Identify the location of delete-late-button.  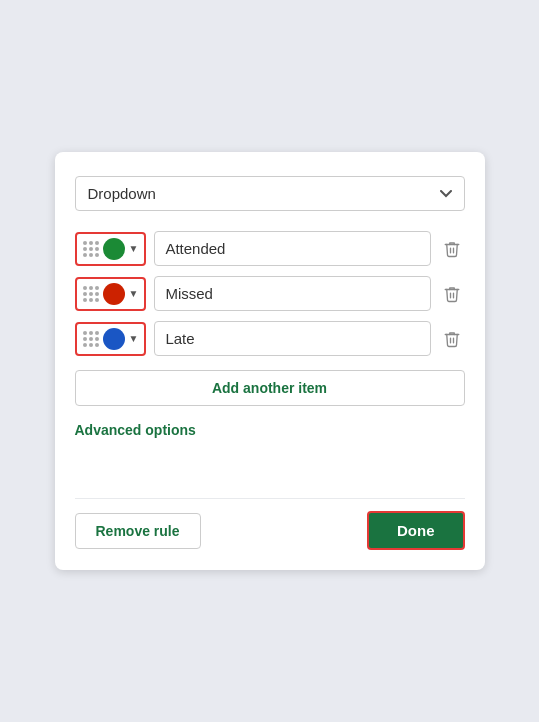
(452, 339).